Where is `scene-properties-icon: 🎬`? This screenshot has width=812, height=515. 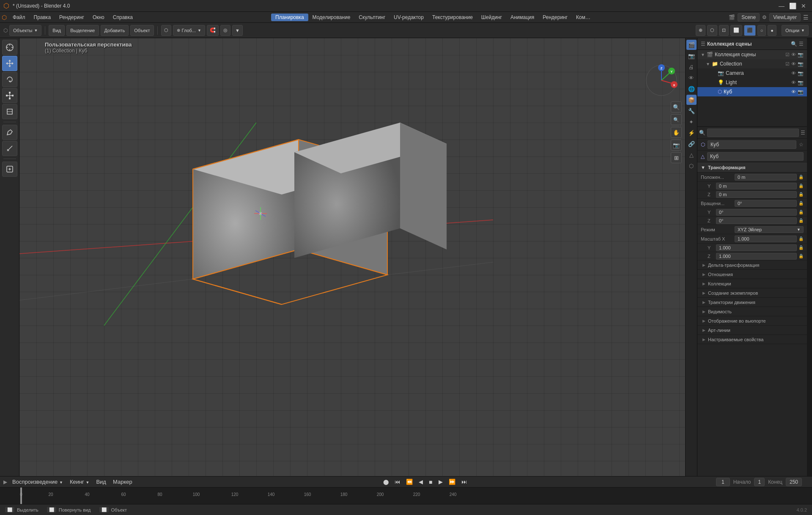
scene-properties-icon: 🎬 is located at coordinates (691, 45).